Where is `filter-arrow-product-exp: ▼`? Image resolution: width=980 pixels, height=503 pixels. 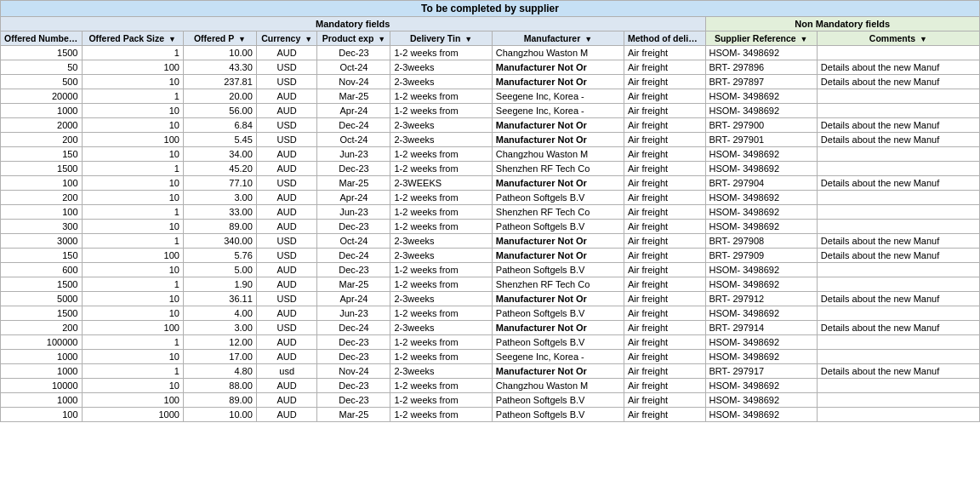 filter-arrow-product-exp: ▼ is located at coordinates (381, 39).